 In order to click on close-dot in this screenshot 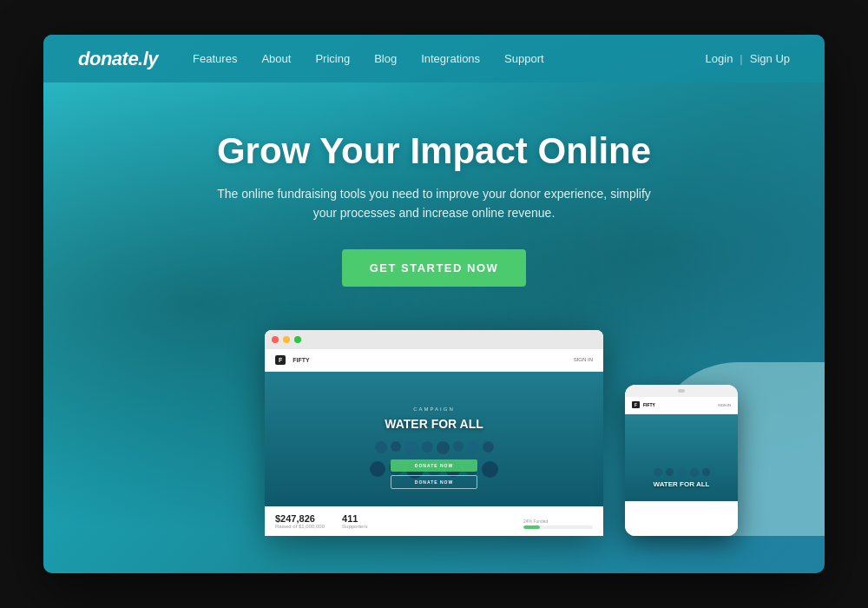, I will do `click(275, 340)`.